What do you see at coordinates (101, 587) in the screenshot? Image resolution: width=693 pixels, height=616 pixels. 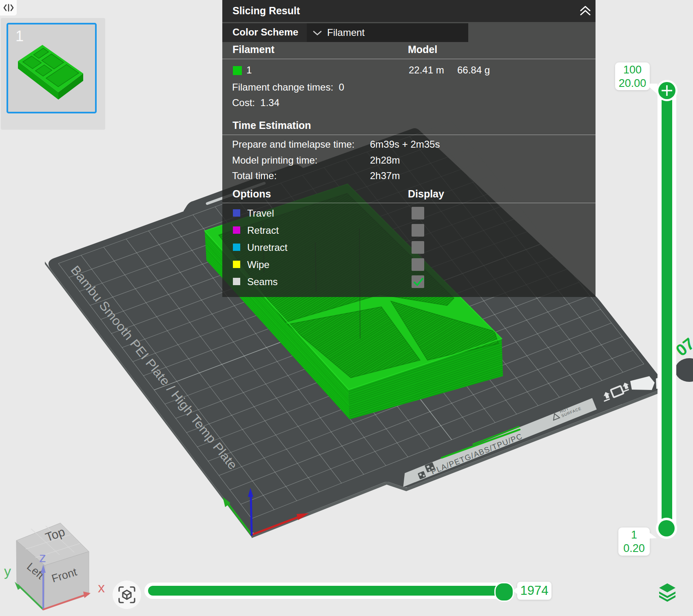 I see `svg-text: x` at bounding box center [101, 587].